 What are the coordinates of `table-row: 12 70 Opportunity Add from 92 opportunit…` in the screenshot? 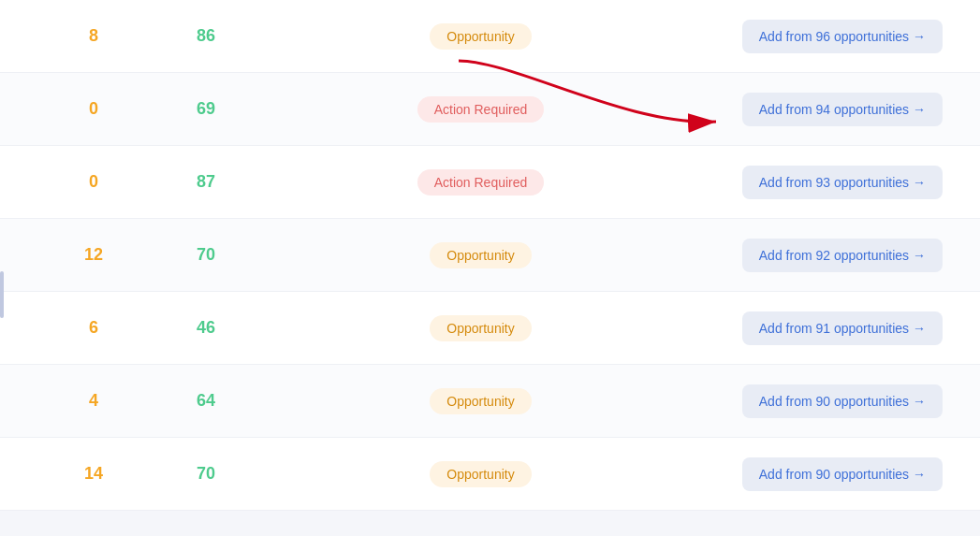 It's located at (490, 255).